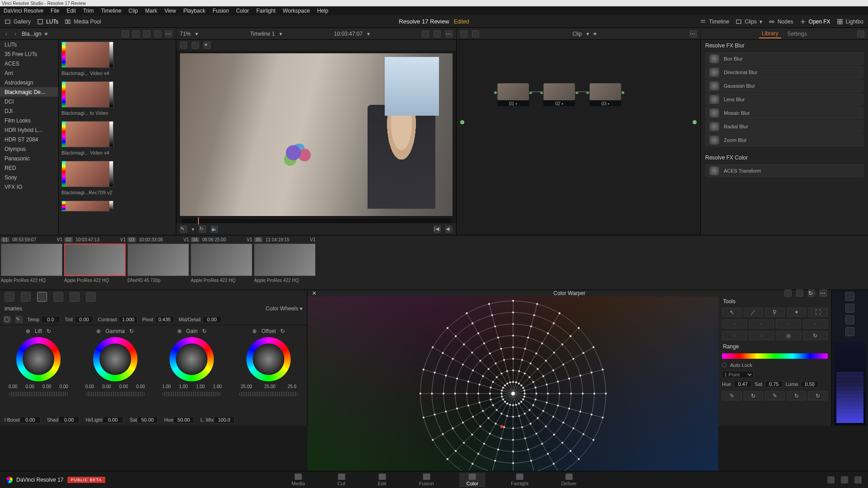  I want to click on viewer-more-button: ⋯, so click(449, 34).